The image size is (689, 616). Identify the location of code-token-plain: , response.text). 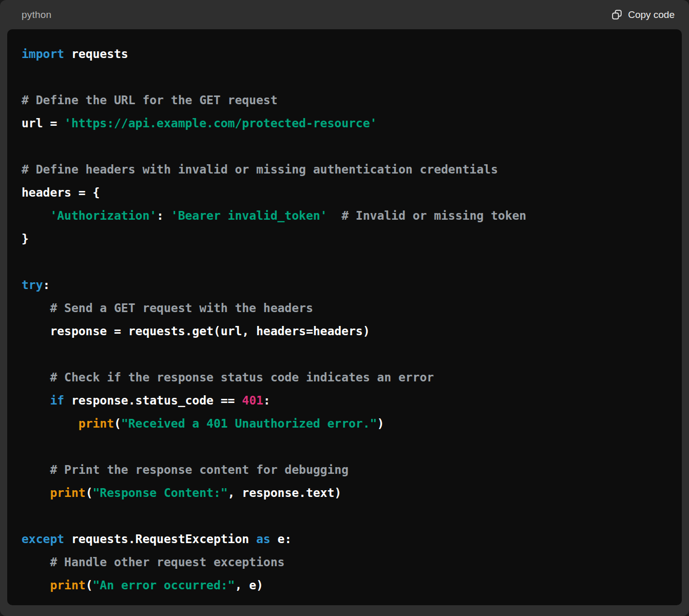
(285, 493).